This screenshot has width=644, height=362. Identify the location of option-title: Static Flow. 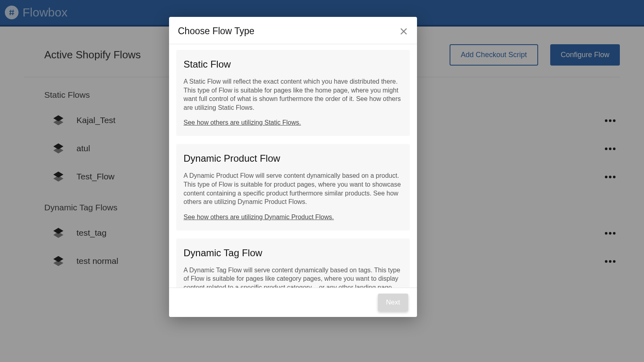
(293, 64).